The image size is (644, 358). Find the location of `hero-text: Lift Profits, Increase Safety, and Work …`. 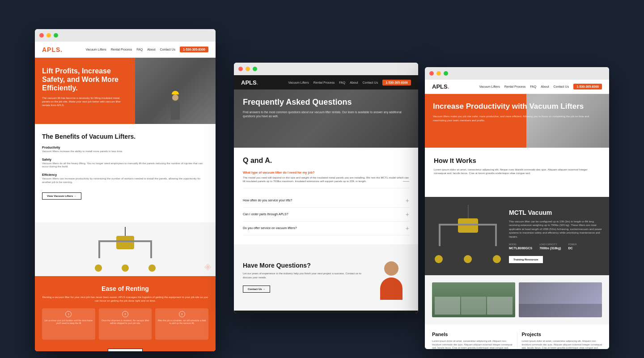

hero-text: Lift Profits, Increase Safety, and Work … is located at coordinates (85, 91).